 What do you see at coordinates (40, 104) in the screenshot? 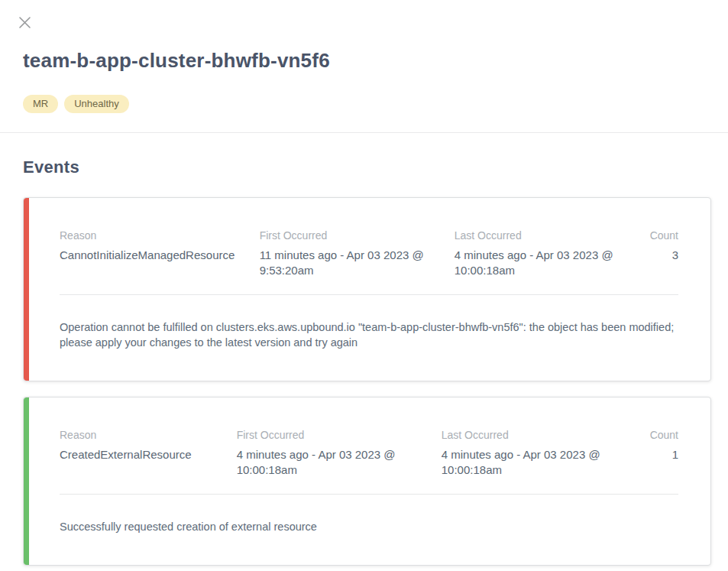
I see `badge-mr: MR` at bounding box center [40, 104].